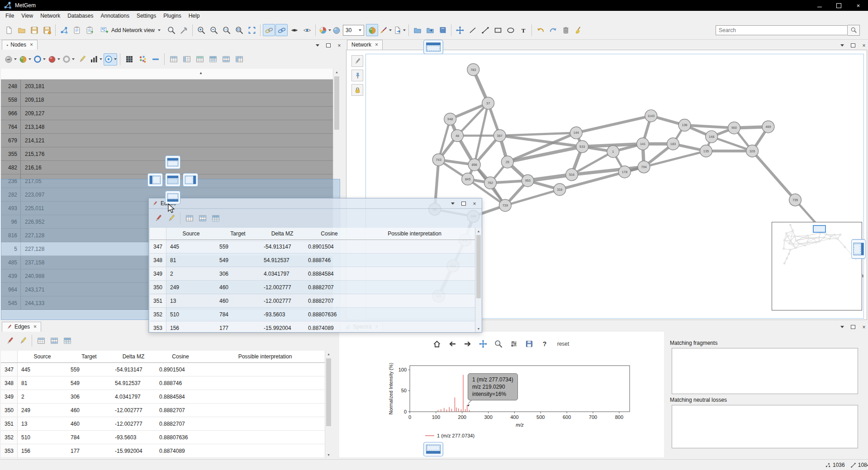  What do you see at coordinates (167, 74) in the screenshot?
I see `nodes-table-header: ▲` at bounding box center [167, 74].